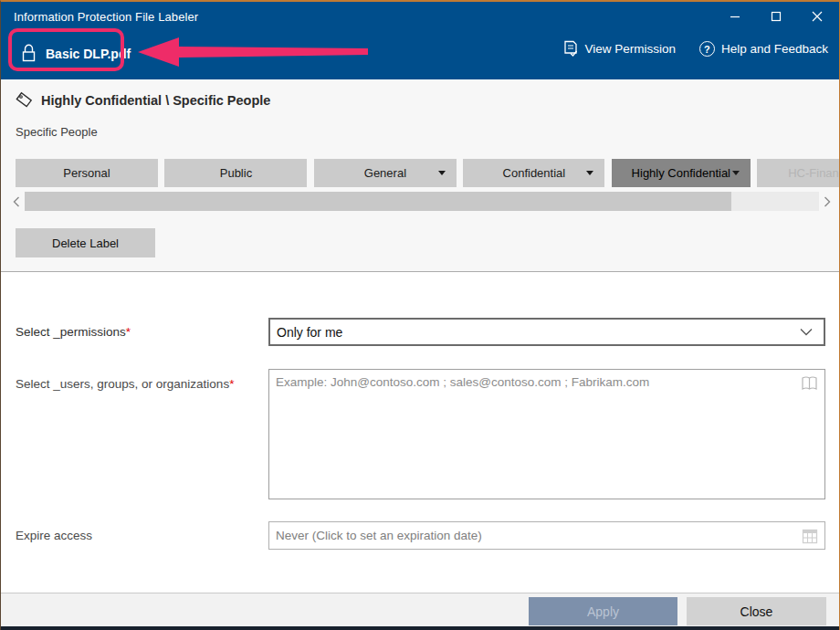 The image size is (840, 630). I want to click on label-text: Highly Confidential, so click(681, 173).